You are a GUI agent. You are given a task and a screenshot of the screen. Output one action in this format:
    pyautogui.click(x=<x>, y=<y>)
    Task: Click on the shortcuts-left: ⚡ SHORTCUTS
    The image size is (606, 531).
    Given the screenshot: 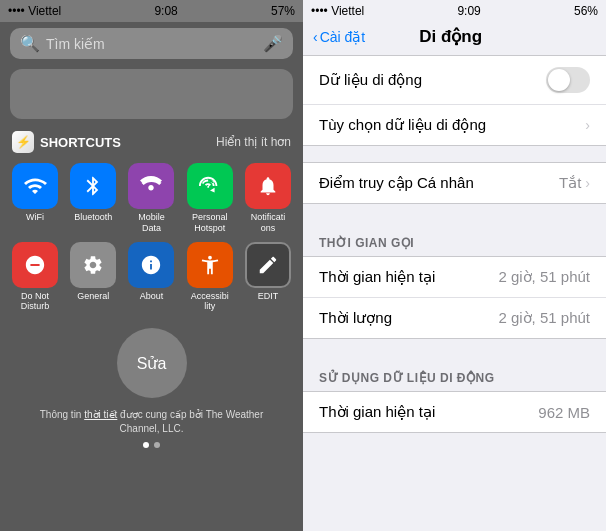 What is the action you would take?
    pyautogui.click(x=66, y=142)
    